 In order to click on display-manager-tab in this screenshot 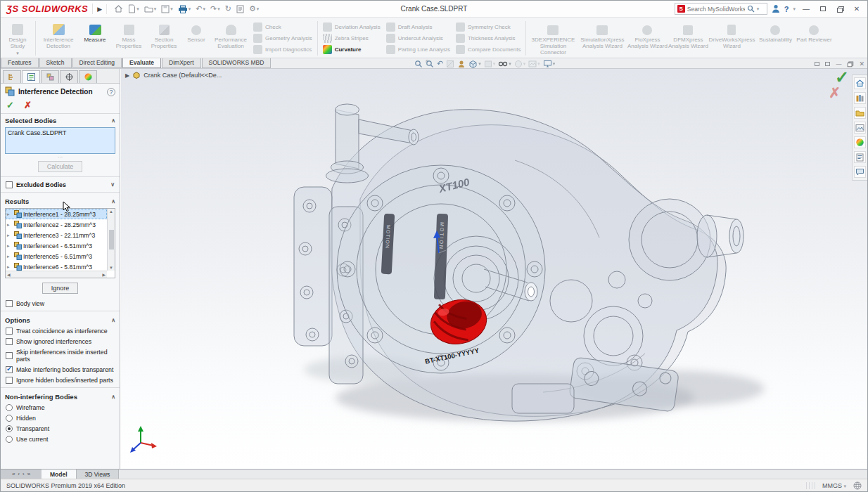, I will do `click(88, 77)`.